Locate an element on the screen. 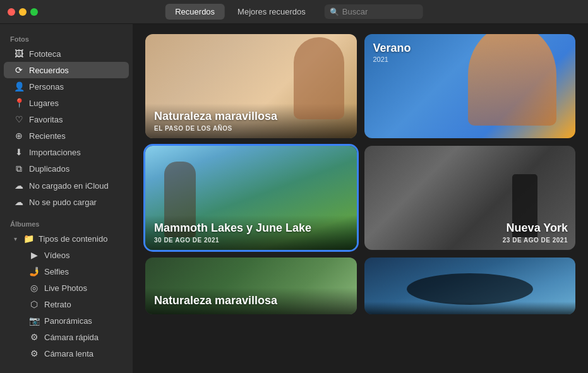  traffic-lights is located at coordinates (23, 12).